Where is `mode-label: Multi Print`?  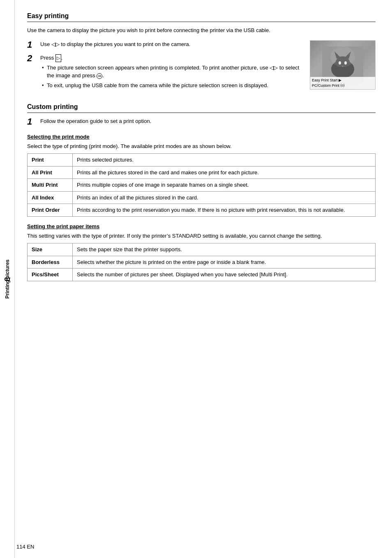 mode-label: Multi Print is located at coordinates (50, 185).